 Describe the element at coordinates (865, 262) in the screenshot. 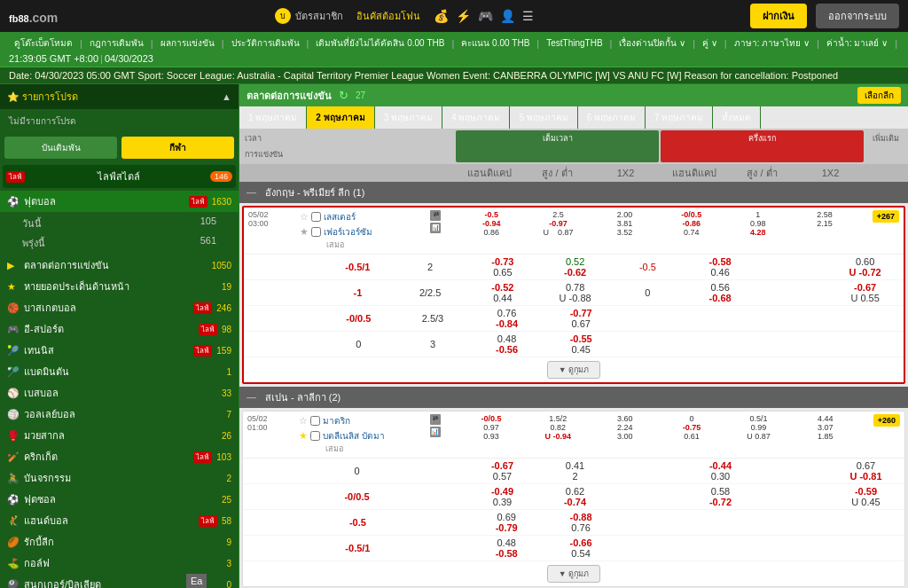

I see `sr1-lo2: 0.60` at that location.